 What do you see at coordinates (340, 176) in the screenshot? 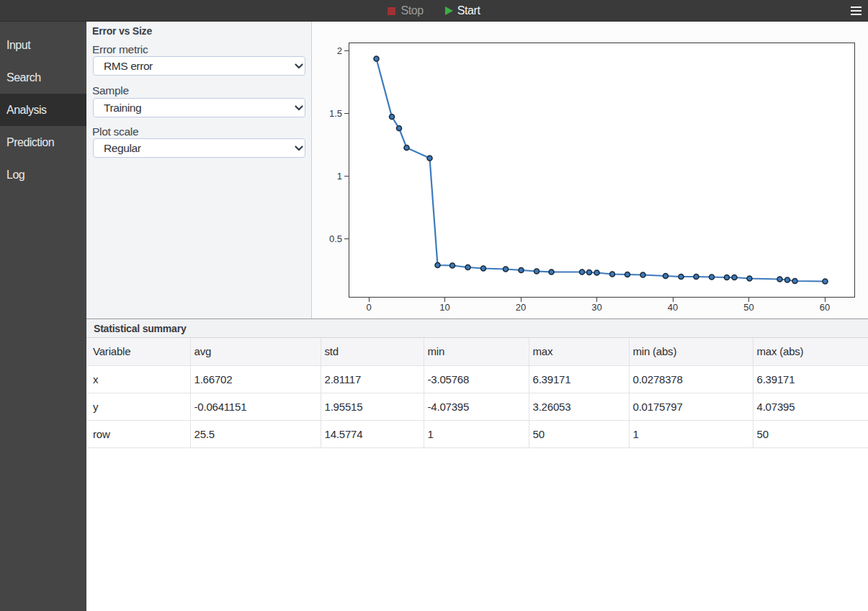
I see `svg-text: 1` at bounding box center [340, 176].